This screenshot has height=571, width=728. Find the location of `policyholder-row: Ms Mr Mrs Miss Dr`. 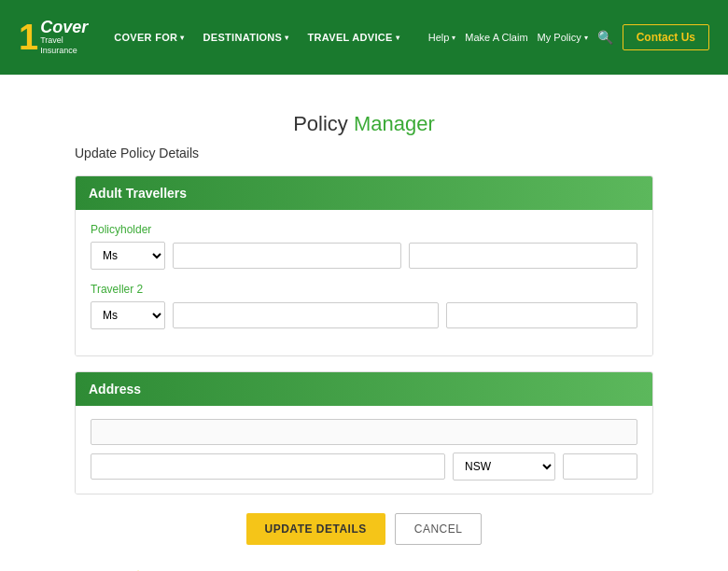

policyholder-row: Ms Mr Mrs Miss Dr is located at coordinates (364, 256).